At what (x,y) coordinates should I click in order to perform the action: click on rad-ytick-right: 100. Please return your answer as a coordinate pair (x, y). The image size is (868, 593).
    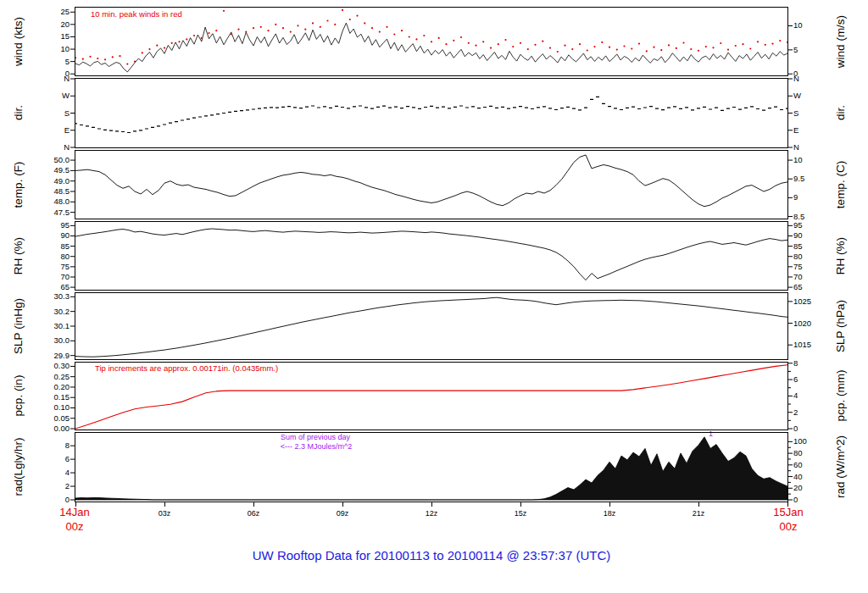
    Looking at the image, I should click on (819, 441).